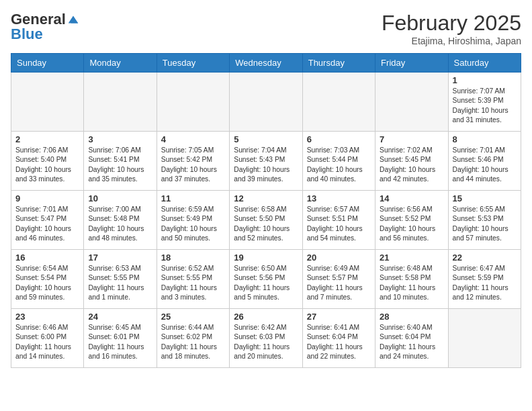  I want to click on cell-content: Sunrise: 7:03 AM Sunset: 5:44 PM Dayligh…, so click(339, 165).